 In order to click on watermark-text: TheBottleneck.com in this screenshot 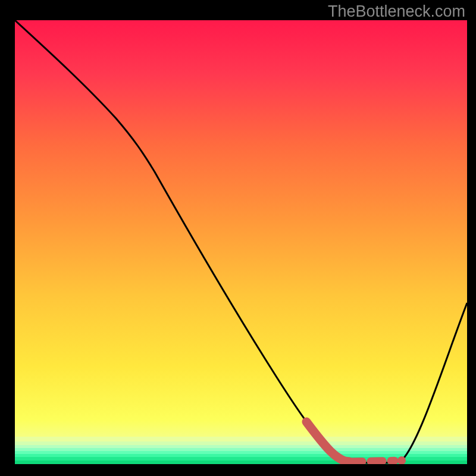, I will do `click(396, 12)`.